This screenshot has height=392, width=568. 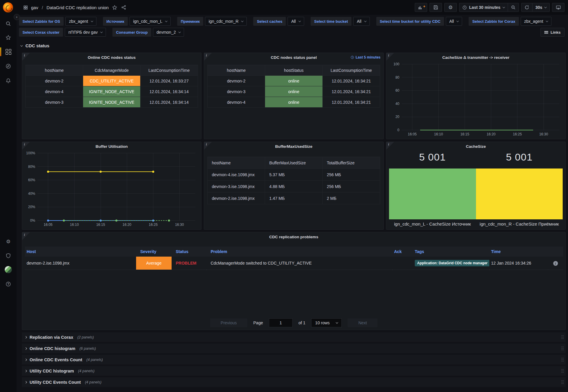 I want to click on column-header: BufferMaxUsedSize, so click(x=294, y=163).